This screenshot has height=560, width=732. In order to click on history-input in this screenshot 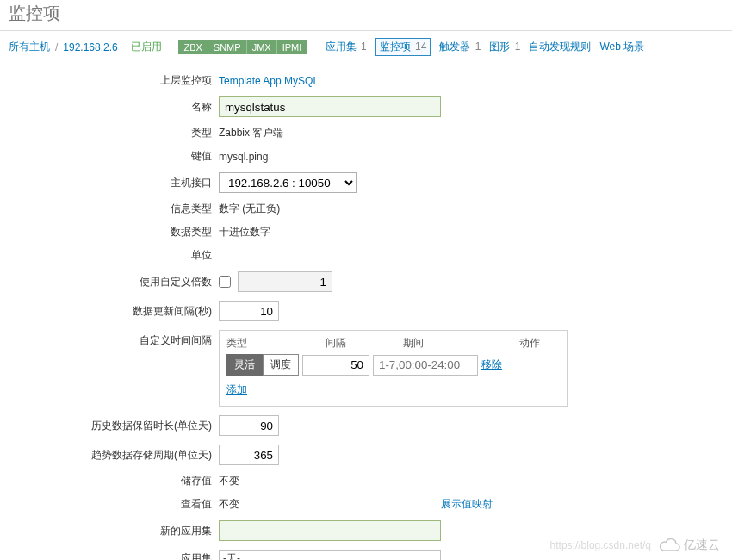, I will do `click(249, 426)`.